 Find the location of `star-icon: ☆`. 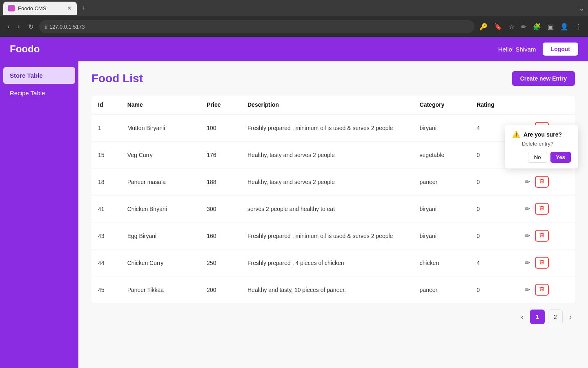

star-icon: ☆ is located at coordinates (512, 27).